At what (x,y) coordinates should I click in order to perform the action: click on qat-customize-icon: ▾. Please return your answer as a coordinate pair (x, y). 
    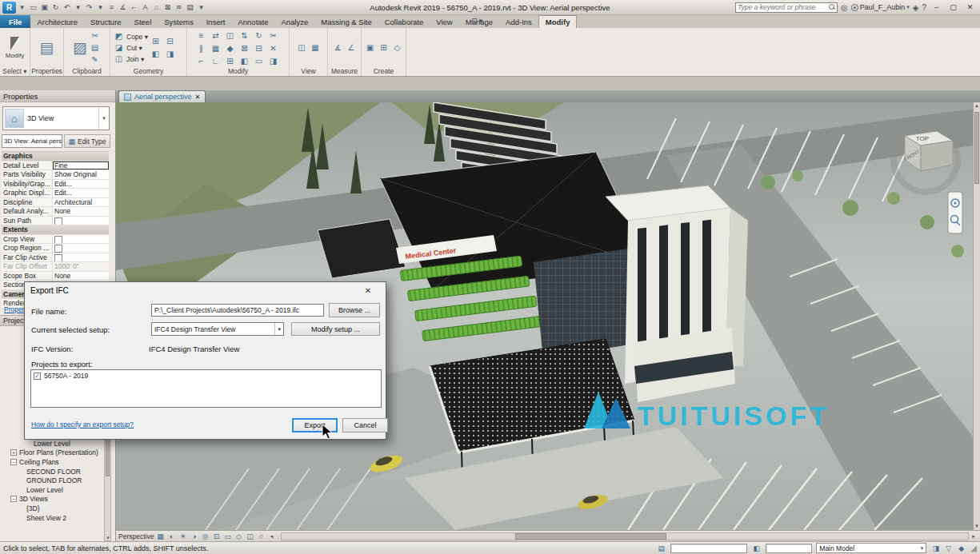
    Looking at the image, I should click on (202, 8).